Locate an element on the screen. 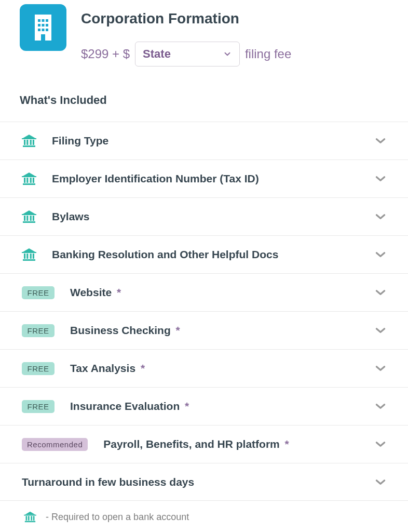  row-left: FREEInsurance Evaluation * is located at coordinates (198, 406).